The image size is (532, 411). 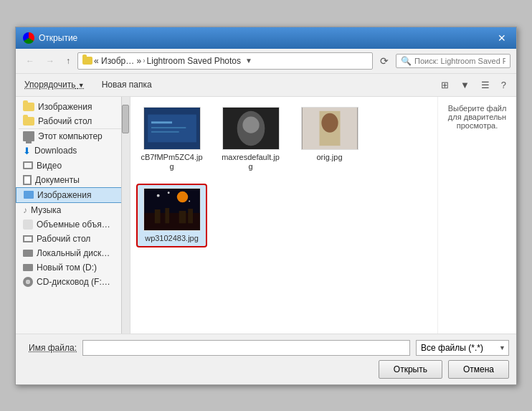 What do you see at coordinates (73, 268) in the screenshot?
I see `sidebar-item-new-volume-d: Новый том (D:)` at bounding box center [73, 268].